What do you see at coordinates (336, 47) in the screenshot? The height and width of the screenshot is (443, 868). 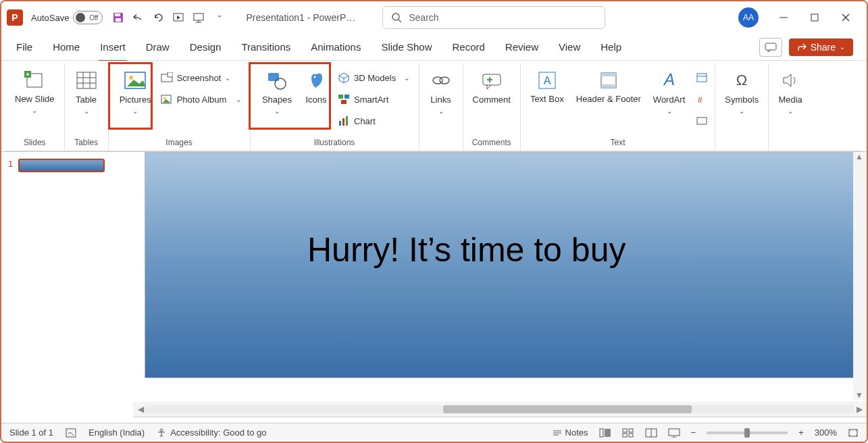 I see `tab-animations: Animations` at bounding box center [336, 47].